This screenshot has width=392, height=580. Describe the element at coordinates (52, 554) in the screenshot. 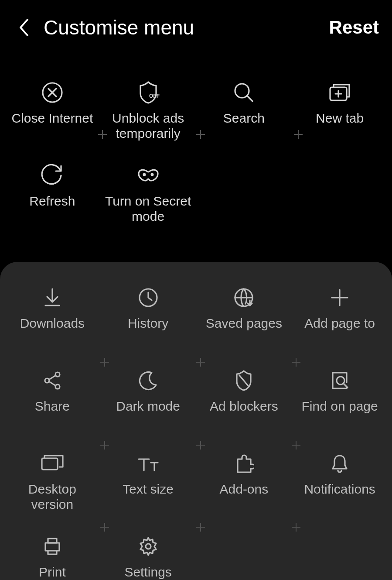

I see `tile-print: Print` at that location.